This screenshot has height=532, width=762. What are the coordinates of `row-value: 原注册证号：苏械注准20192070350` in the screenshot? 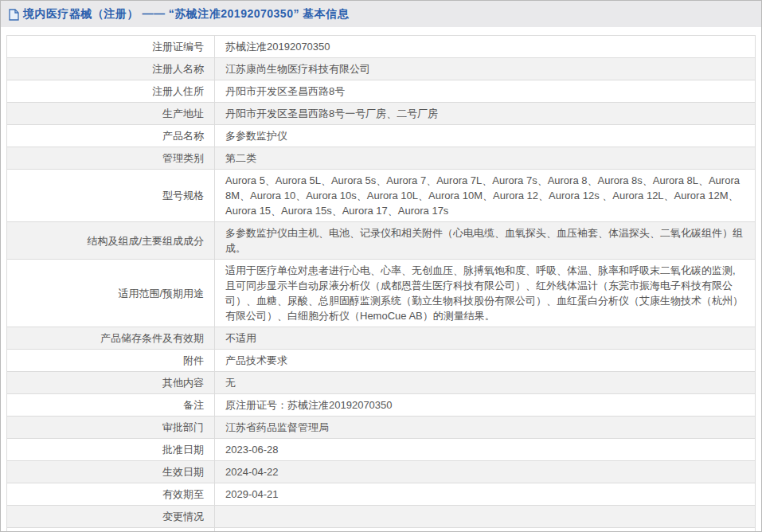 It's located at (486, 405).